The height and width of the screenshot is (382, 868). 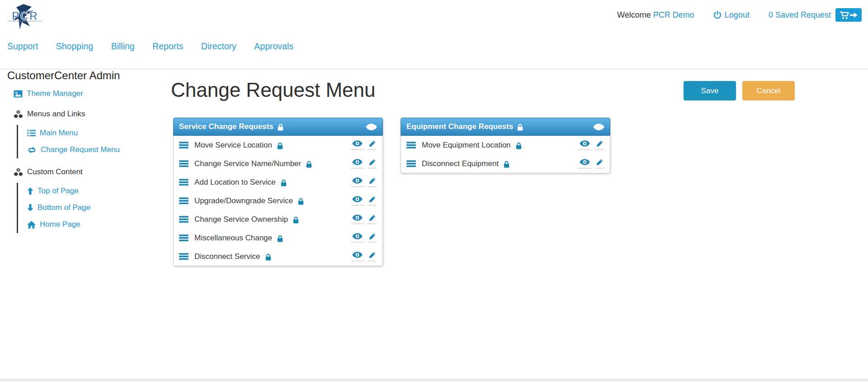 What do you see at coordinates (769, 91) in the screenshot?
I see `cancel-button: Cancel` at bounding box center [769, 91].